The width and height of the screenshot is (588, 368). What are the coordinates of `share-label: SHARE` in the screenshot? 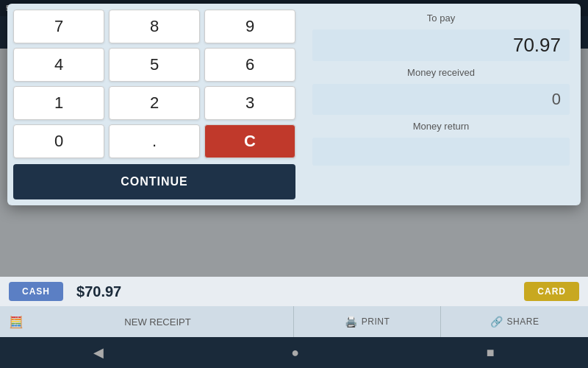 It's located at (523, 322).